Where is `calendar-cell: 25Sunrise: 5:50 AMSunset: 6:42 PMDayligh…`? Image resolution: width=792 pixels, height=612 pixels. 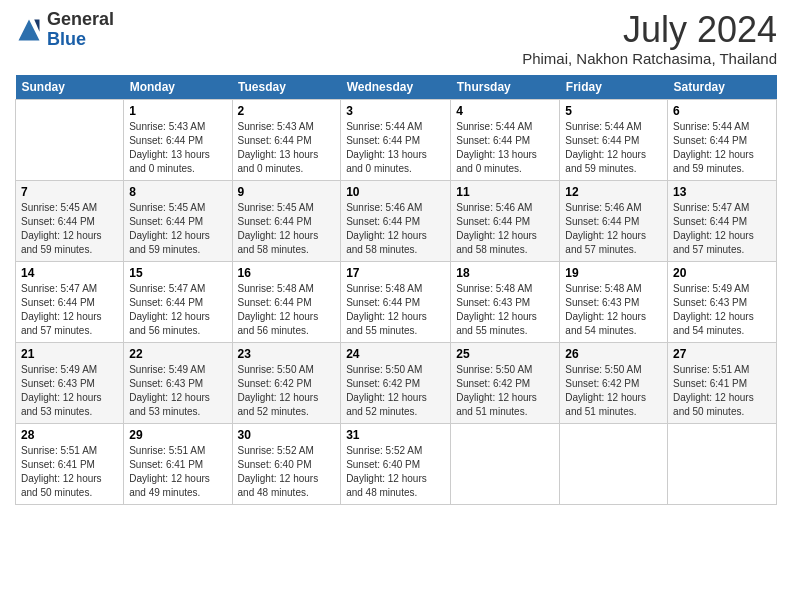 calendar-cell: 25Sunrise: 5:50 AMSunset: 6:42 PMDayligh… is located at coordinates (506, 382).